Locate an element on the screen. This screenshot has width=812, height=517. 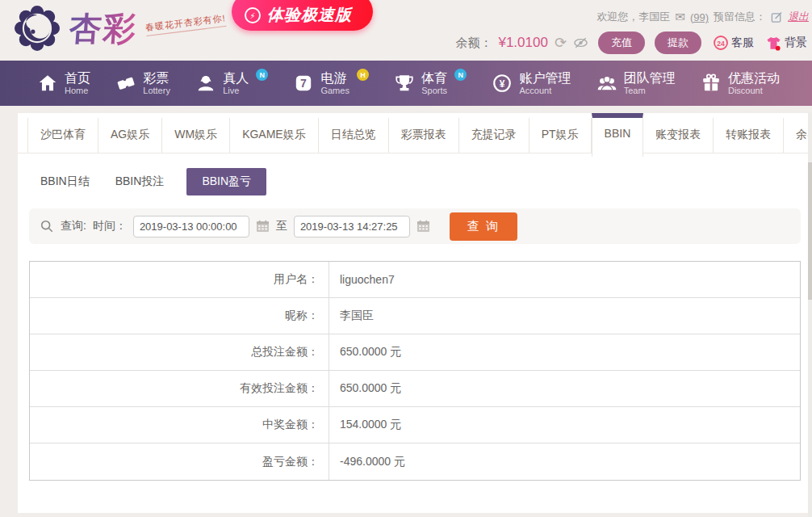
tab-account-change-report: 账变报表 is located at coordinates (678, 136).